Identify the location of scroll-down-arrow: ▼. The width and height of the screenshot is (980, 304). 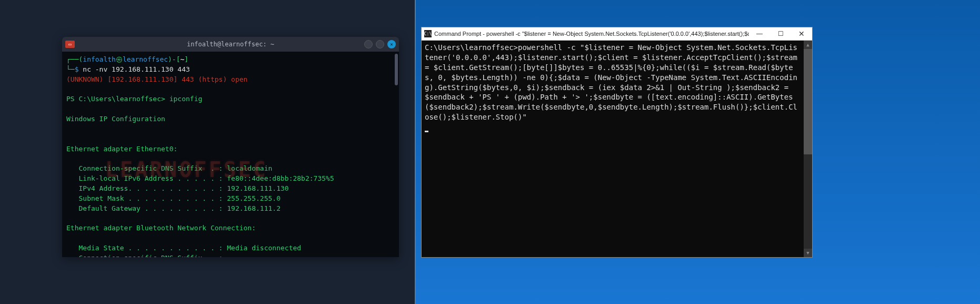
(808, 253).